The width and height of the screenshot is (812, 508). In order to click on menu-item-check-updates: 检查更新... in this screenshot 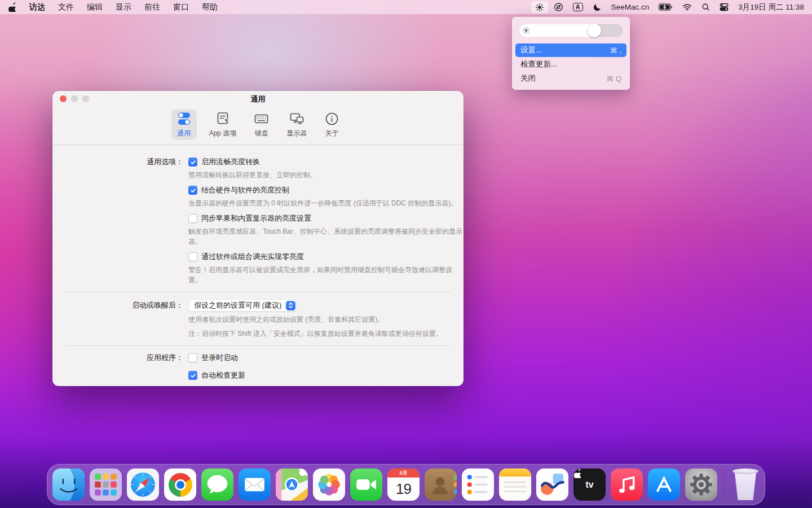, I will do `click(571, 64)`.